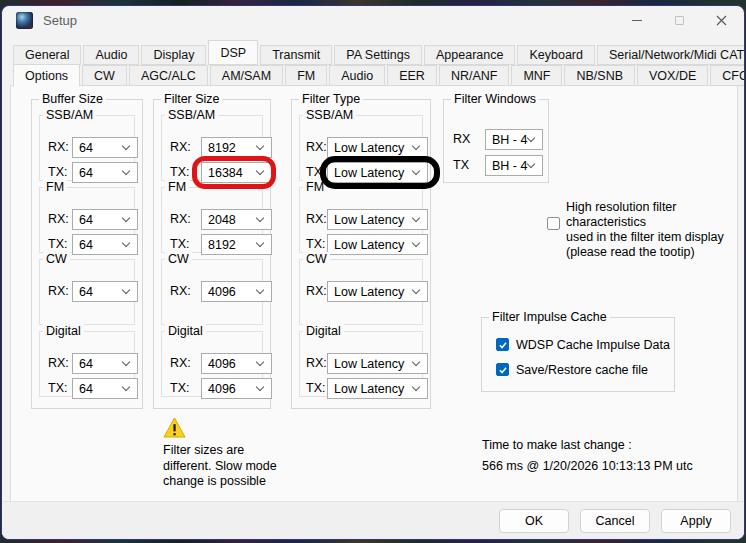 The width and height of the screenshot is (746, 543). Describe the element at coordinates (296, 55) in the screenshot. I see `tab-transmit: Transmit` at that location.